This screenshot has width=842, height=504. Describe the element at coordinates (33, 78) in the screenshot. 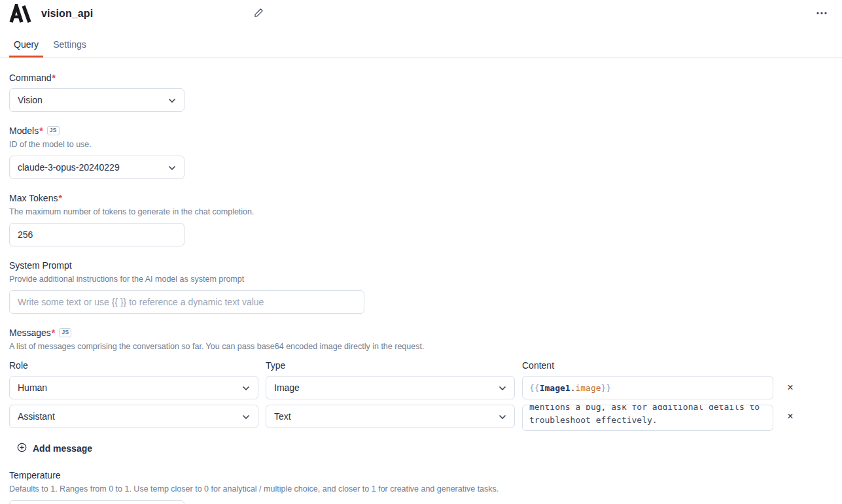

I see `command-label: Command*` at that location.